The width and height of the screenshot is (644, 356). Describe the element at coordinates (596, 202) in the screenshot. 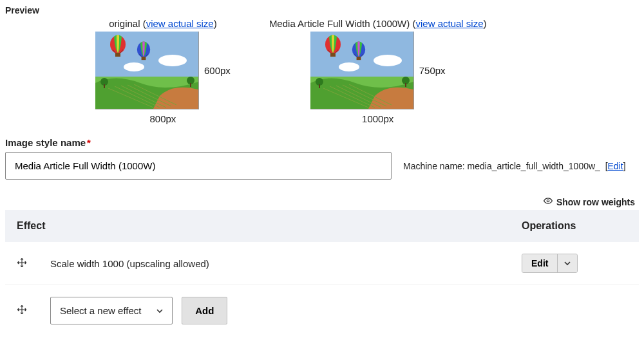

I see `show-row-weights-label: Show row weights` at that location.